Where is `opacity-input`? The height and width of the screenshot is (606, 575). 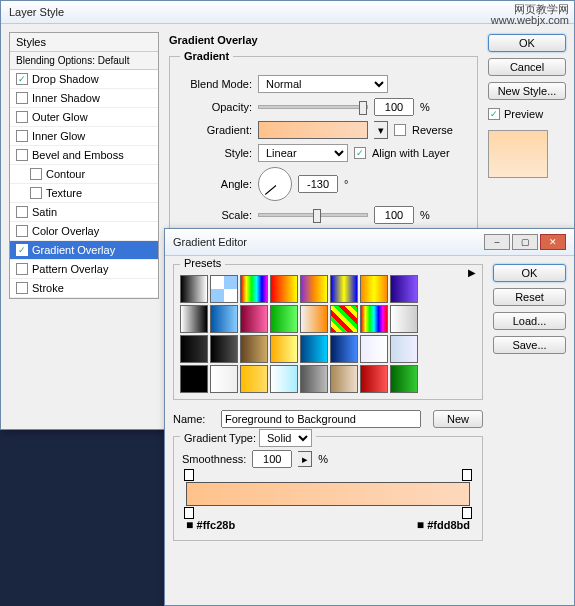
opacity-input is located at coordinates (394, 107).